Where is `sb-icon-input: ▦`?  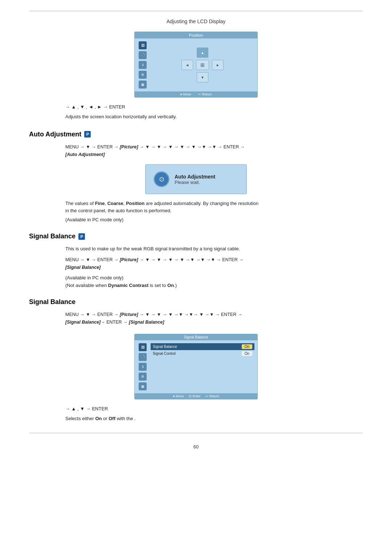 sb-icon-input: ▦ is located at coordinates (143, 386).